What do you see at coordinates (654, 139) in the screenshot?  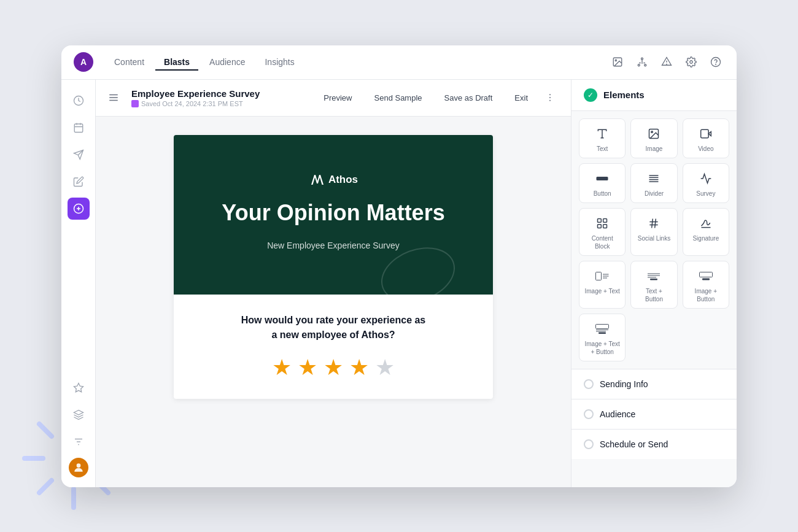 I see `element-image: Image` at bounding box center [654, 139].